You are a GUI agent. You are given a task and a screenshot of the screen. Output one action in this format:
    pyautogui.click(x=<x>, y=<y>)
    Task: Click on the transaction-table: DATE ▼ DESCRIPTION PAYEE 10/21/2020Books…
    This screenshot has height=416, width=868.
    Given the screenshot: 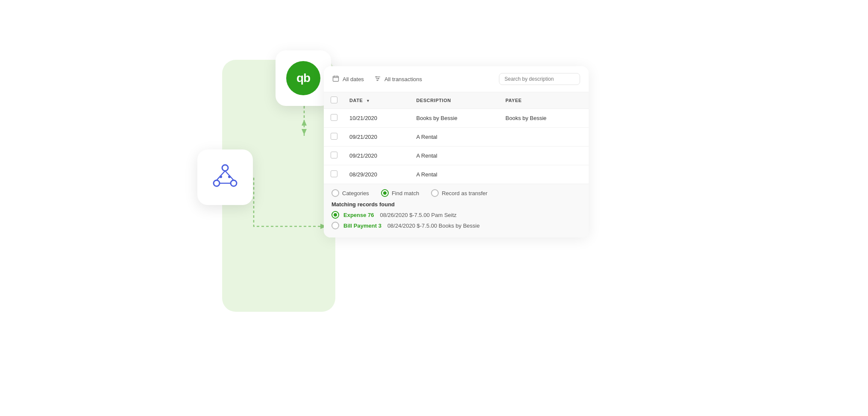 What is the action you would take?
    pyautogui.click(x=456, y=138)
    